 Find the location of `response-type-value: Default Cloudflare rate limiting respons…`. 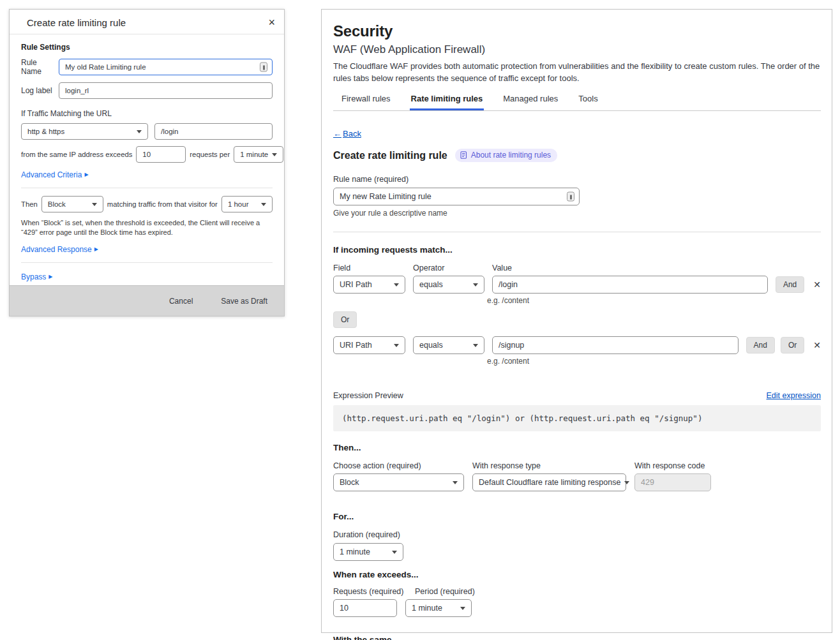

response-type-value: Default Cloudflare rate limiting respons… is located at coordinates (550, 482).